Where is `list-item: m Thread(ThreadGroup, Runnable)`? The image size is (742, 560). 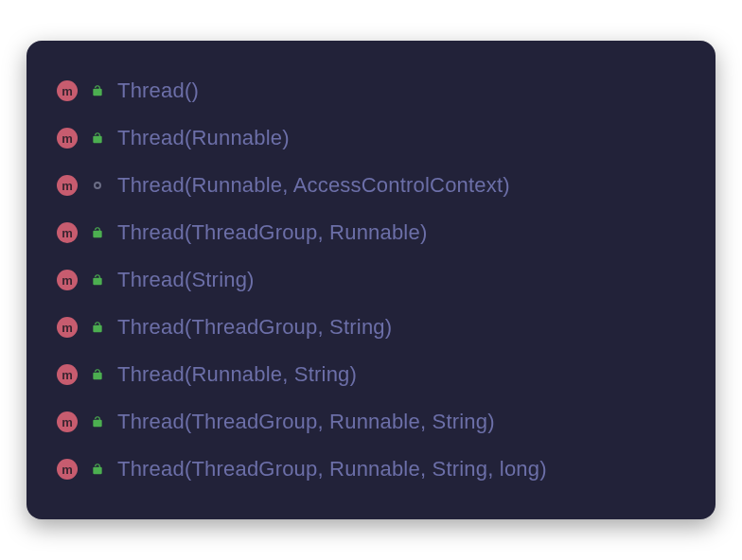 list-item: m Thread(ThreadGroup, Runnable) is located at coordinates (371, 233).